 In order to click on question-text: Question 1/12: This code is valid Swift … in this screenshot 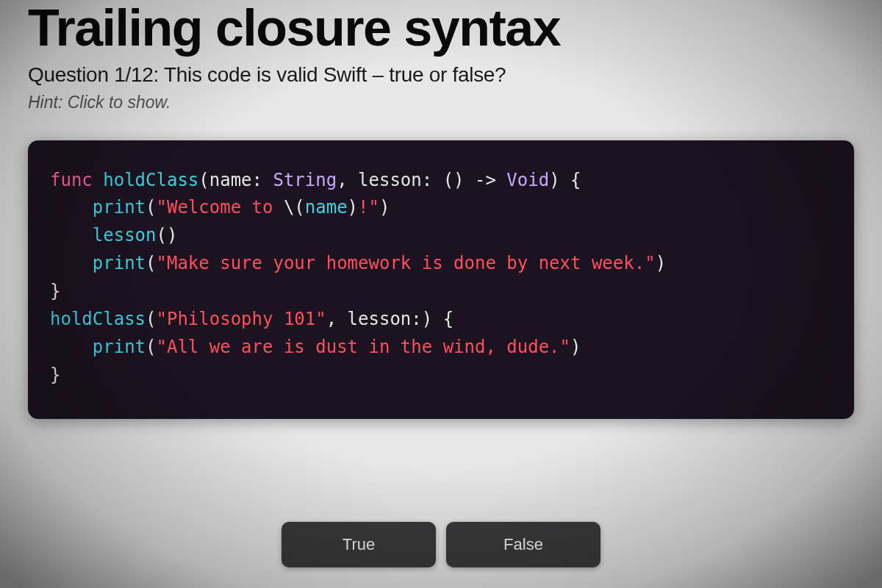, I will do `click(441, 75)`.